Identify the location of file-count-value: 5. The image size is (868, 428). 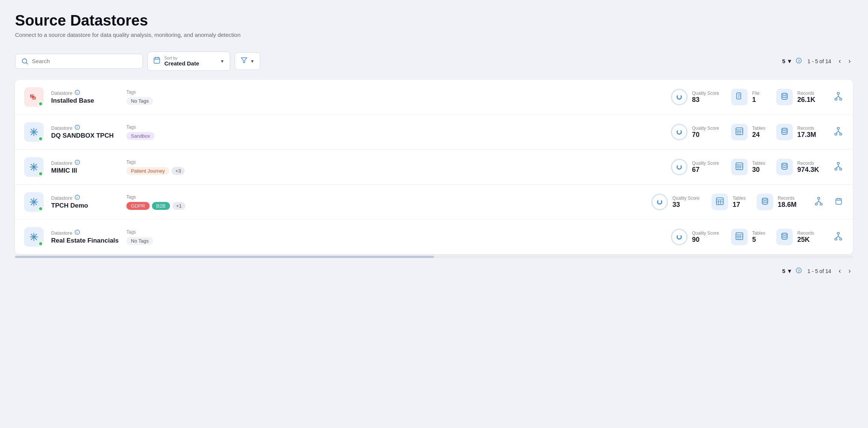
(759, 240).